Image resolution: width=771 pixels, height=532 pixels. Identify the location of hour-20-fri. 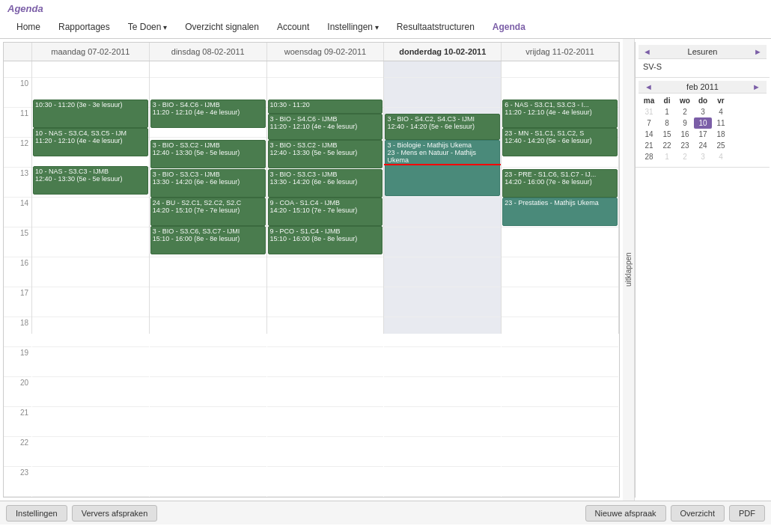
(560, 392).